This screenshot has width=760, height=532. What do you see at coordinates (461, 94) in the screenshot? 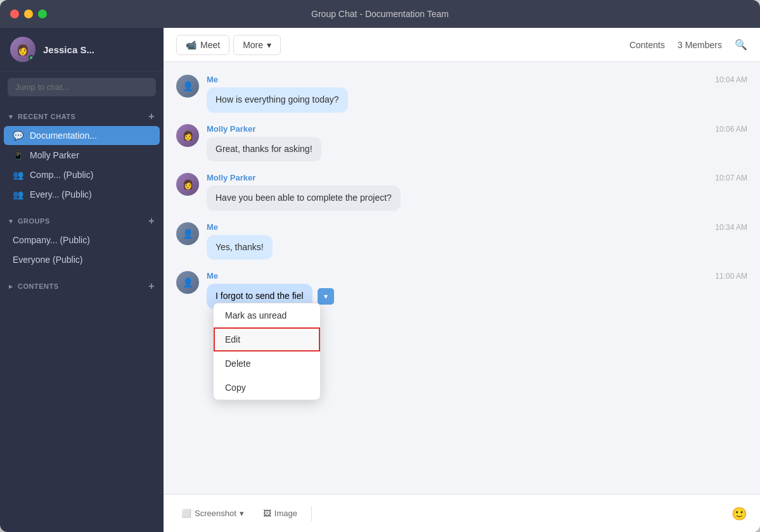
I see `message-row: 👤 Me 10:04 AM How is everything going to…` at bounding box center [461, 94].